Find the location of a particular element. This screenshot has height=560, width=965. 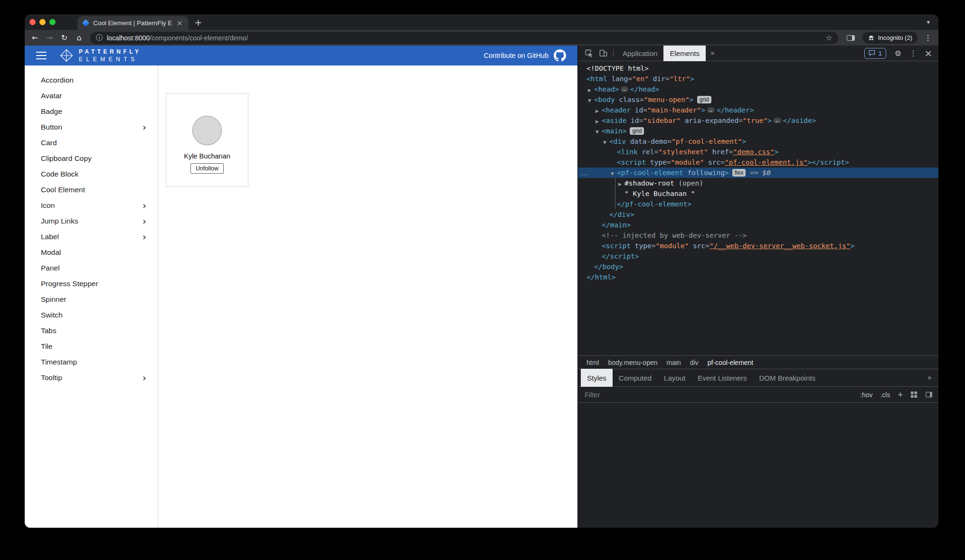

dom-tree-line: <script type="module" src="pf-cool-eleme… is located at coordinates (758, 162).